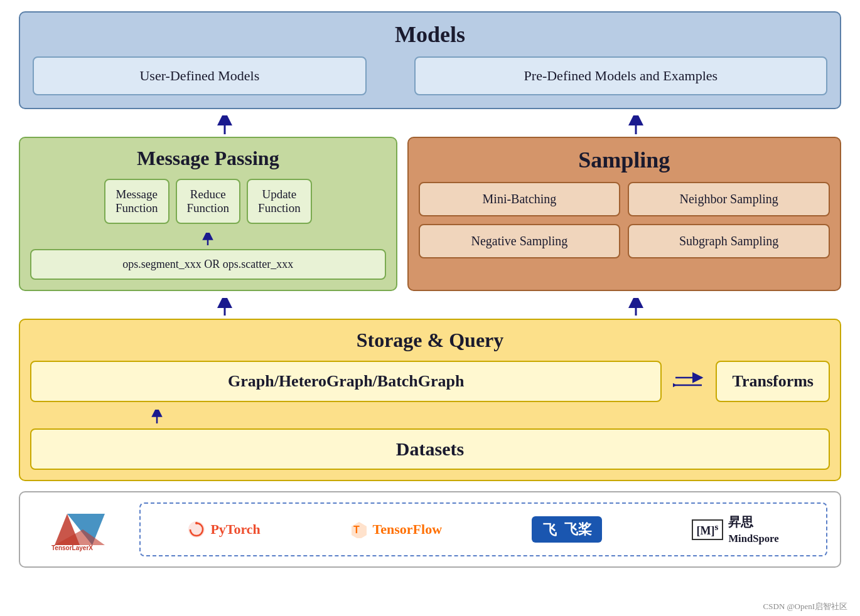 This screenshot has height=616, width=860. What do you see at coordinates (551, 529) in the screenshot?
I see `paddle-icon: 飞` at bounding box center [551, 529].